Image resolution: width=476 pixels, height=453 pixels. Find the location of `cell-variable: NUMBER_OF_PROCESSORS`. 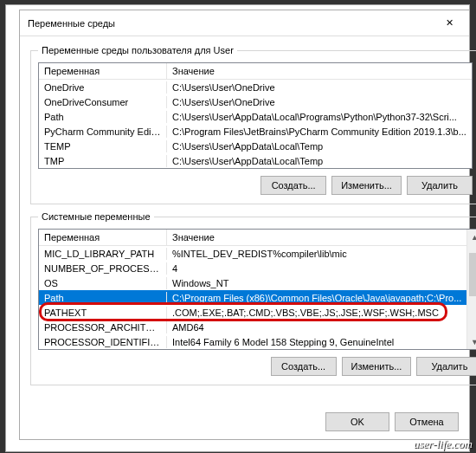

cell-variable: NUMBER_OF_PROCESSORS is located at coordinates (103, 269).